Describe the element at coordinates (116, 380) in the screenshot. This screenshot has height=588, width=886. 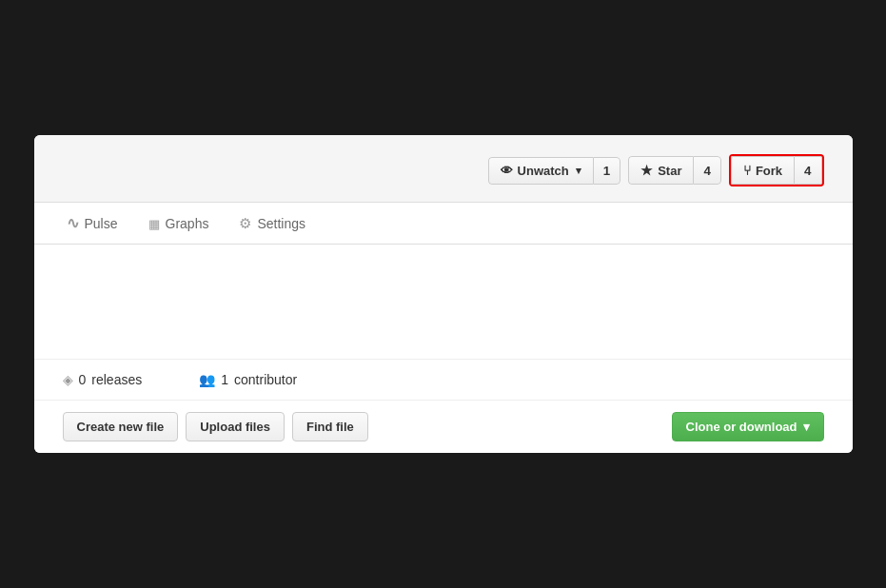
I see `releases-label: releases` at that location.